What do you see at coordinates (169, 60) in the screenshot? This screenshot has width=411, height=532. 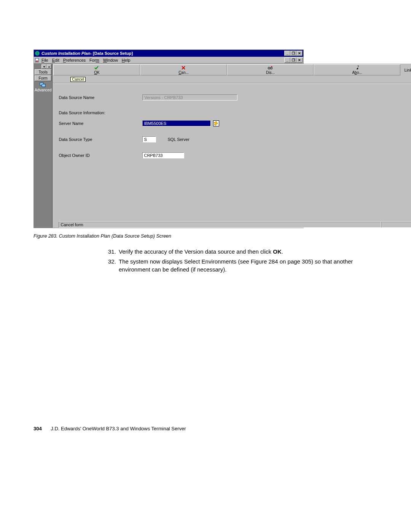 I see `menu-bar: File Edit Preferences Form Window Help _…` at bounding box center [169, 60].